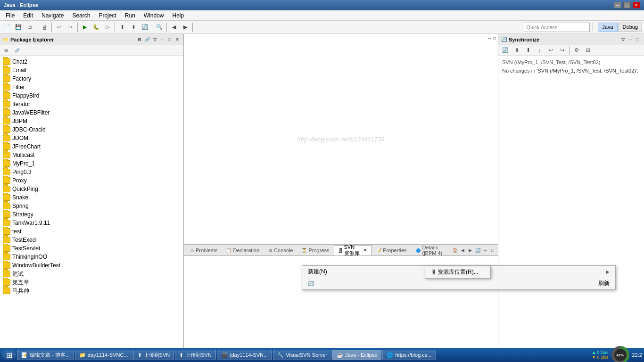 The width and height of the screenshot is (644, 362). I want to click on menu-window: Window, so click(154, 16).